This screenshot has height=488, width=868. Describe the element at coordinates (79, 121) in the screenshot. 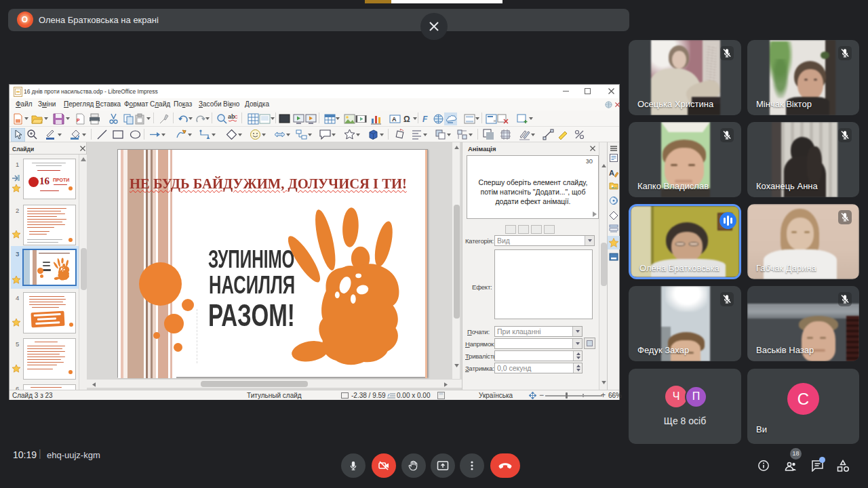

I see `svg-text: P` at that location.